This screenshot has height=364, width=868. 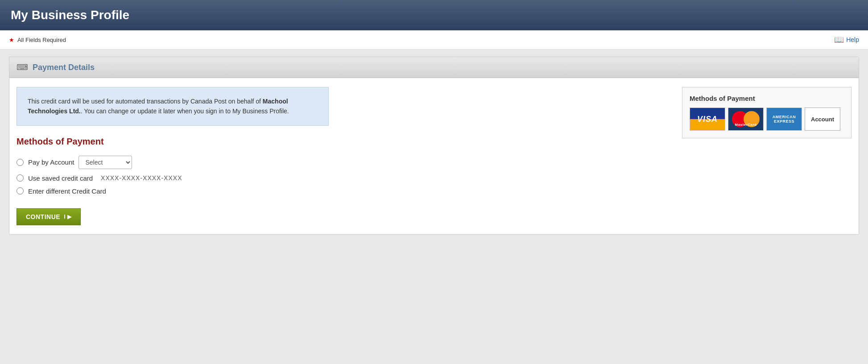 I want to click on pay-by-account-label: Pay by Account, so click(x=51, y=162).